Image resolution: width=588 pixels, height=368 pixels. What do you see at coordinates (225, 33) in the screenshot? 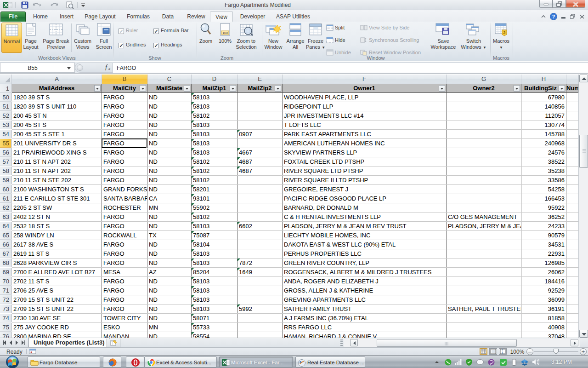
I see `svg-text: 100` at bounding box center [225, 33].